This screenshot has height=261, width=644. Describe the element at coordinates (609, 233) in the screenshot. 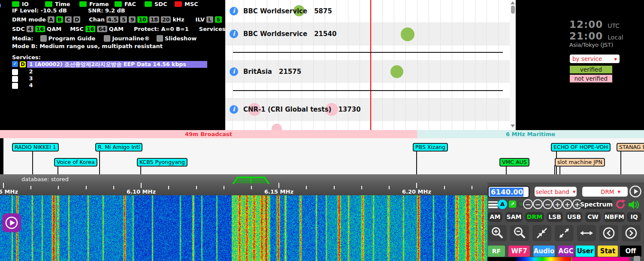

I see `circle-chevron-left-icon` at that location.